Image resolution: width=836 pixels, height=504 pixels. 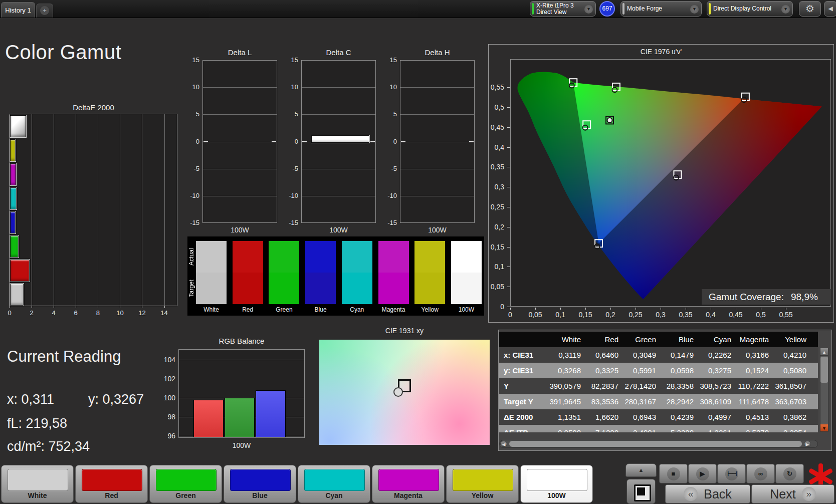 What do you see at coordinates (492, 167) in the screenshot?
I see `cie-y-tick-label: 0,35` at bounding box center [492, 167].